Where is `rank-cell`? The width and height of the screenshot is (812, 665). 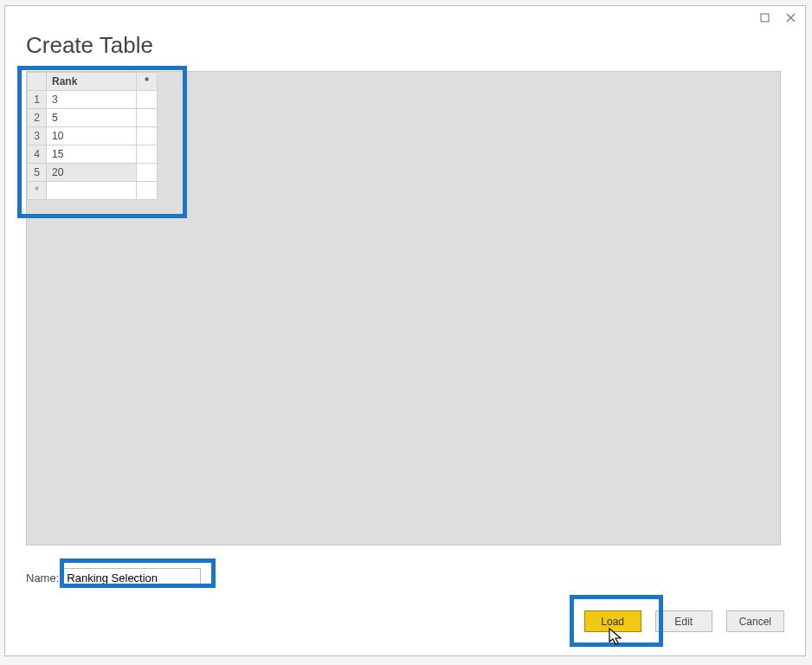
rank-cell is located at coordinates (92, 190).